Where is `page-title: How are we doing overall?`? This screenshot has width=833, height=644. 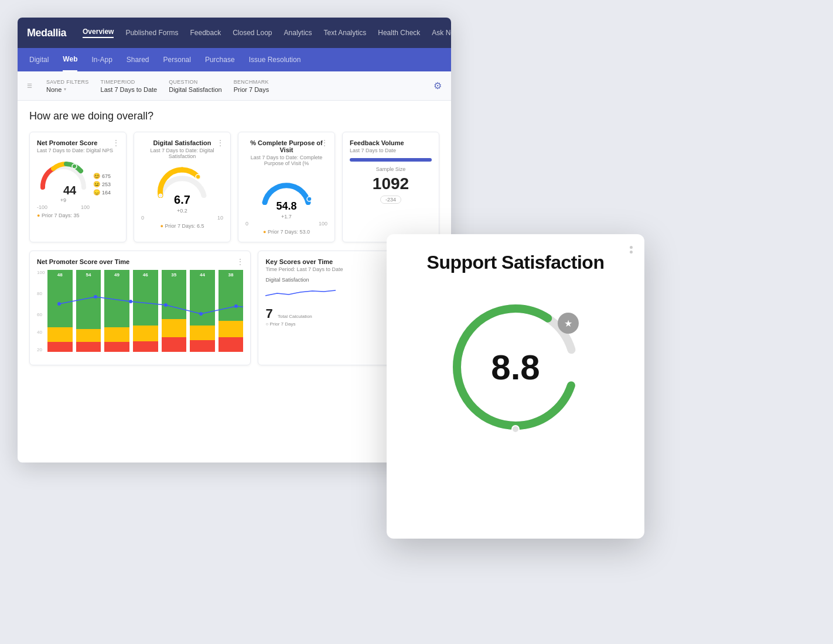
page-title: How are we doing overall? is located at coordinates (234, 116).